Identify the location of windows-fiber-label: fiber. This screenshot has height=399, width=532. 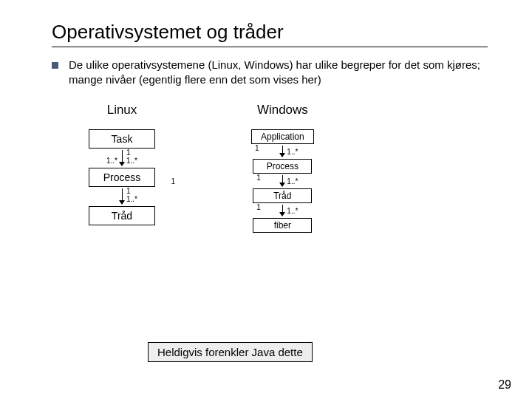
(282, 225).